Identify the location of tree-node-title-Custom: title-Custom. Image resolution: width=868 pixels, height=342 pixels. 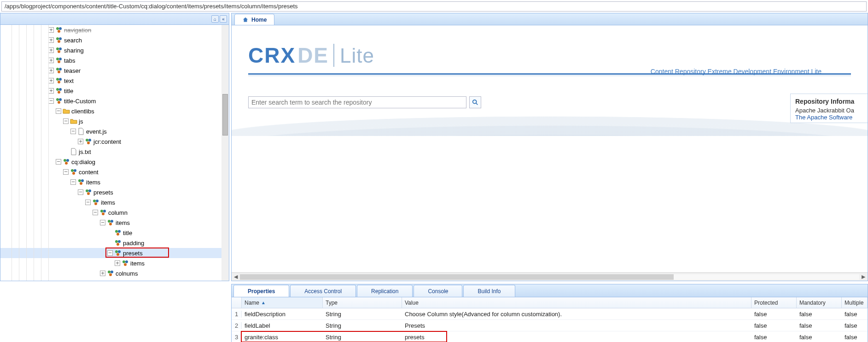
(115, 101).